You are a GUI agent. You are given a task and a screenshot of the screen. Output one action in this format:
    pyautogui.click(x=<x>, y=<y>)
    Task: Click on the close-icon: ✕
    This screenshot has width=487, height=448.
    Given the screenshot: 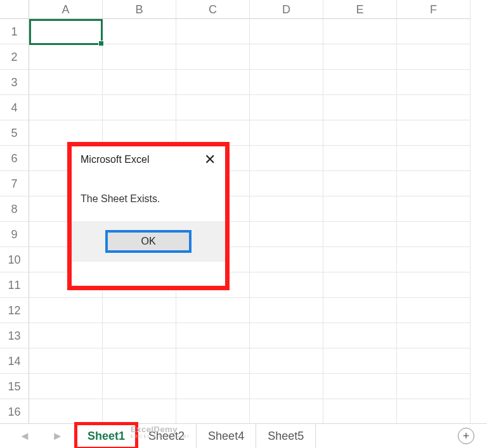 What is the action you would take?
    pyautogui.click(x=210, y=160)
    